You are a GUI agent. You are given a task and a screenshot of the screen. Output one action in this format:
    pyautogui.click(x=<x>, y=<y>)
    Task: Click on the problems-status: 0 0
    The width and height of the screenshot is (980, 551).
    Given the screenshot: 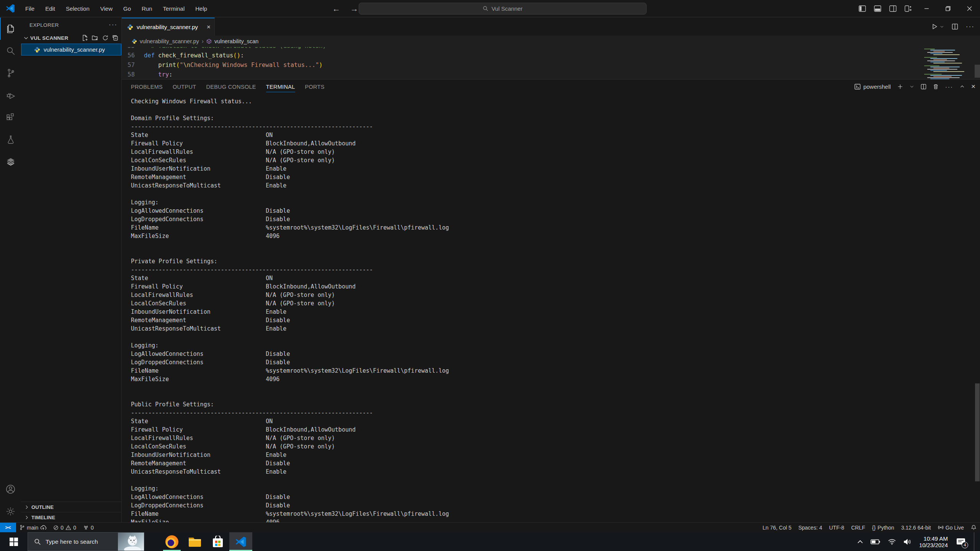 What is the action you would take?
    pyautogui.click(x=65, y=527)
    